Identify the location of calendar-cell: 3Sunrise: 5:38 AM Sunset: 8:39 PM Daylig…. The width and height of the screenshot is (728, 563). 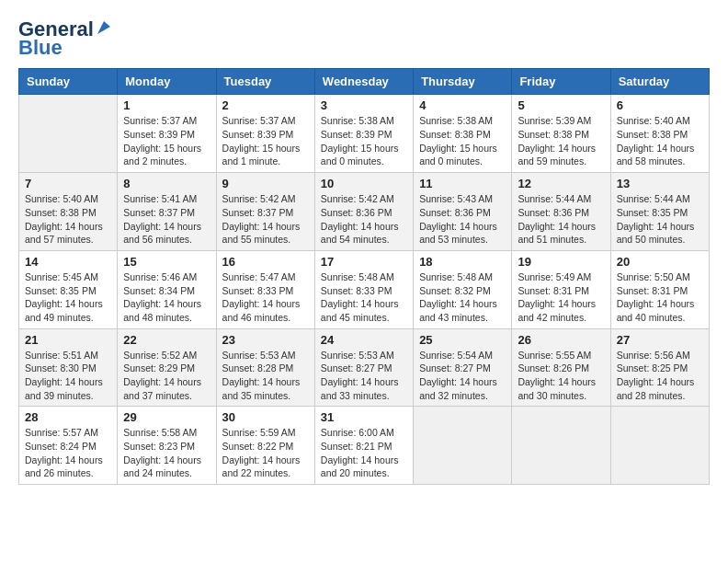
(364, 134).